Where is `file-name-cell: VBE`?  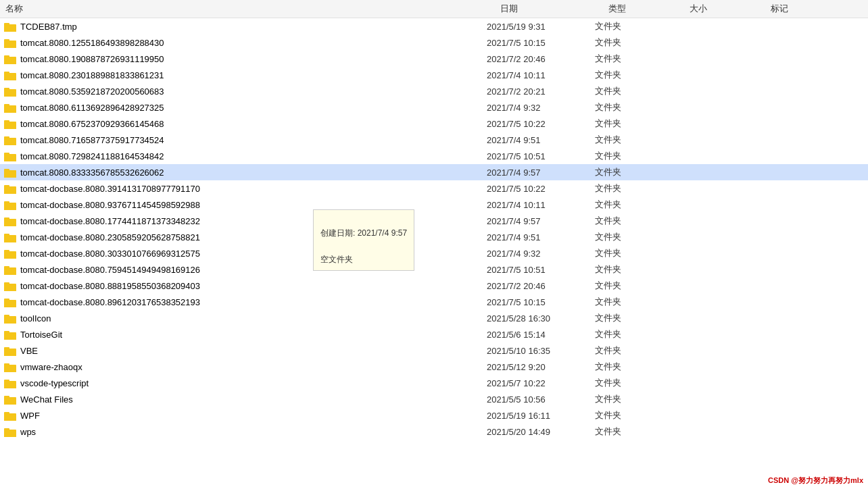 file-name-cell: VBE is located at coordinates (243, 351).